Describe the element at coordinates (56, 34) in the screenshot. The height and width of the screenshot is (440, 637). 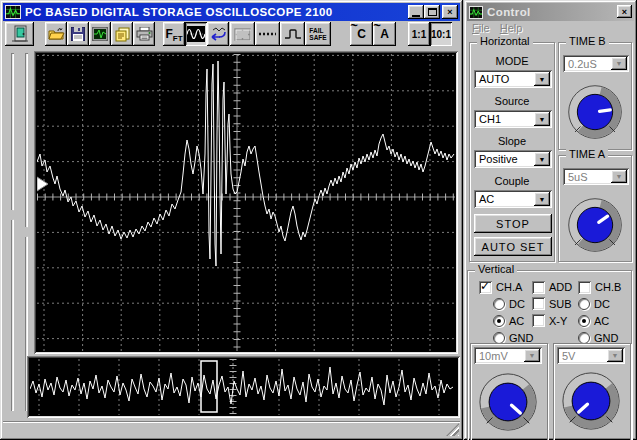
I see `open-folder-icon` at that location.